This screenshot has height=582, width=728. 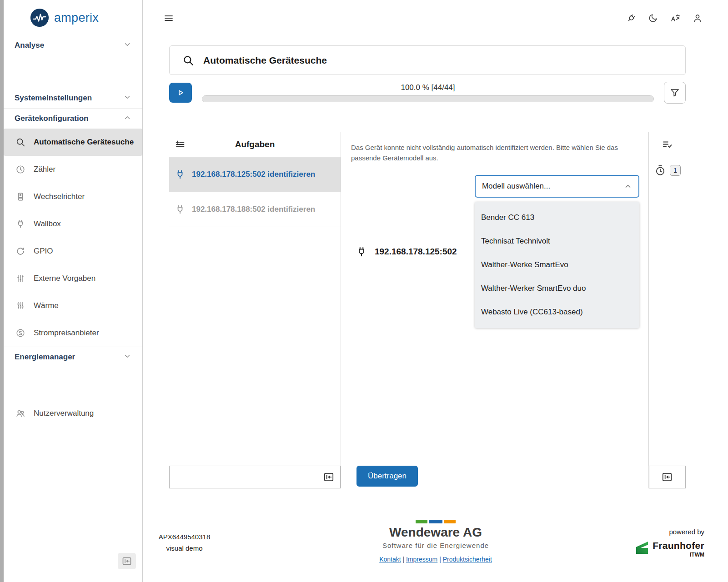 What do you see at coordinates (668, 144) in the screenshot?
I see `task-log-button` at bounding box center [668, 144].